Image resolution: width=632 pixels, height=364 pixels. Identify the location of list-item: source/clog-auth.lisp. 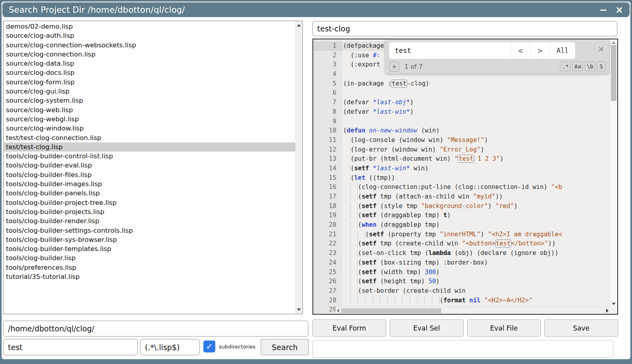
(150, 36).